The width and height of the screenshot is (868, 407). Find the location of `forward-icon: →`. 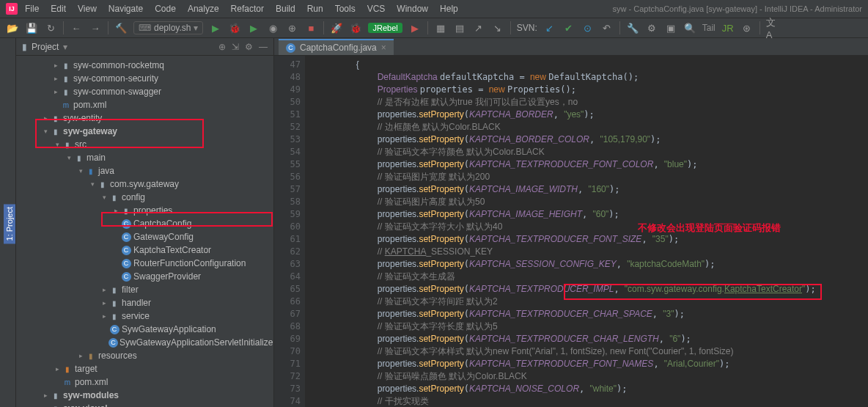

forward-icon: → is located at coordinates (95, 28).